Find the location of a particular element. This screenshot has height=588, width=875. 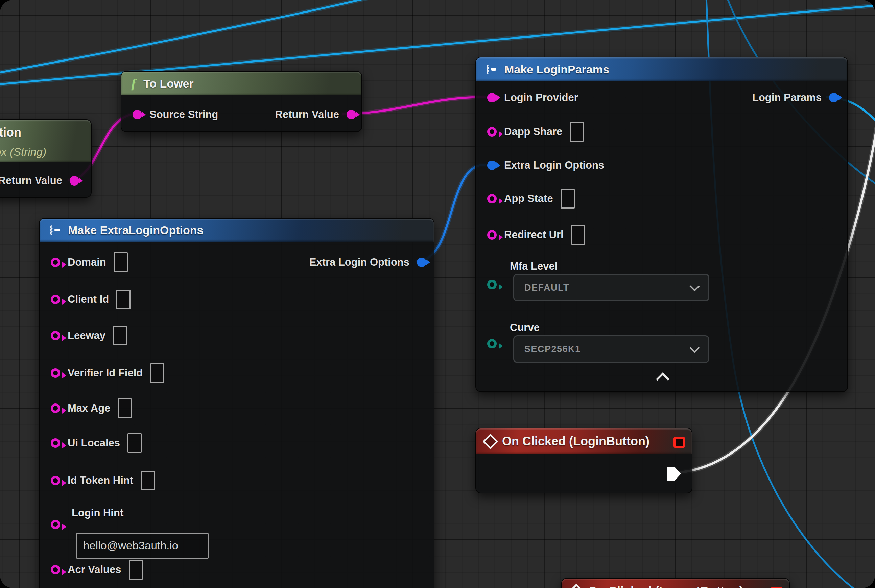

collapse-node-button is located at coordinates (663, 379).